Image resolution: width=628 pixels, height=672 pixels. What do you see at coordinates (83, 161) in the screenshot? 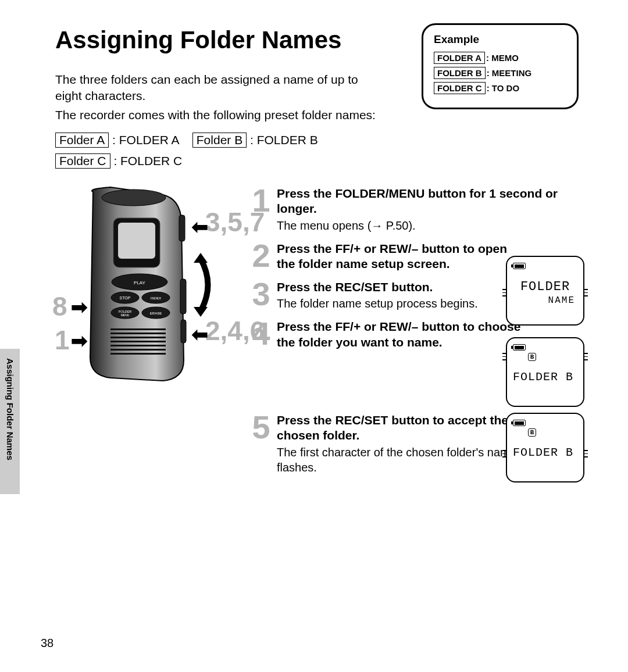
I see `preset-c-tag: Folder C` at bounding box center [83, 161].